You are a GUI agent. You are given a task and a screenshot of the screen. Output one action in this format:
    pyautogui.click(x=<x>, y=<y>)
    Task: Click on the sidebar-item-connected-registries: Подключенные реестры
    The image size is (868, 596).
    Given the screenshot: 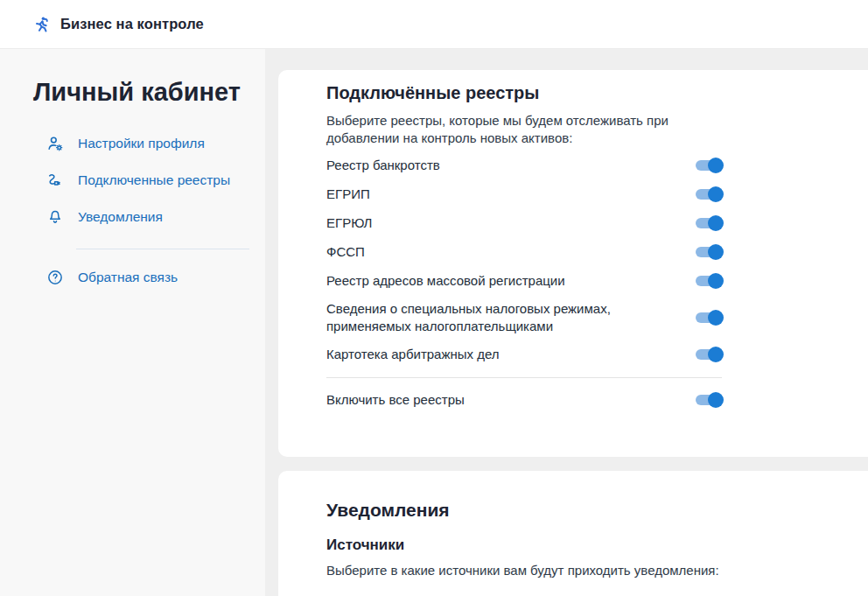 What is the action you would take?
    pyautogui.click(x=148, y=180)
    